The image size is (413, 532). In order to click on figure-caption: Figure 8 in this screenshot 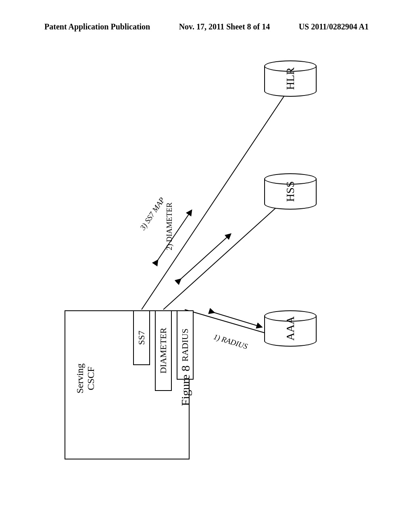, I will do `click(186, 386)`.